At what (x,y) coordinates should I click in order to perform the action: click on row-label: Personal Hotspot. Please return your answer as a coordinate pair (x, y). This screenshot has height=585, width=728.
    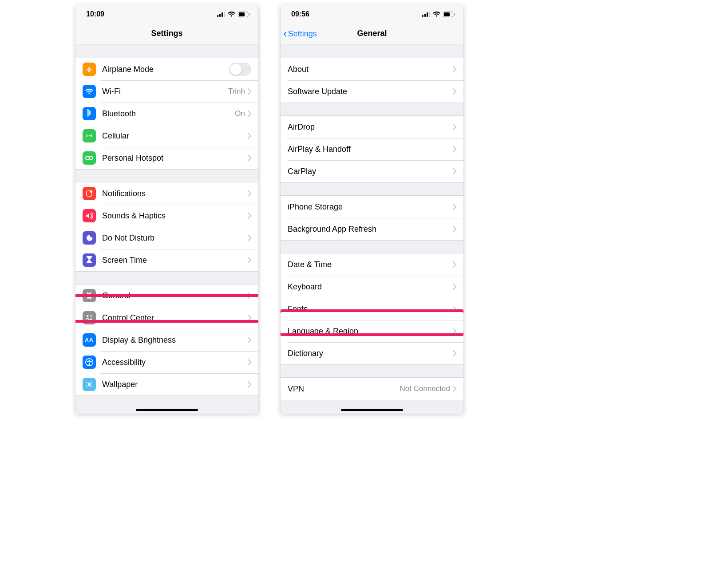
    Looking at the image, I should click on (175, 158).